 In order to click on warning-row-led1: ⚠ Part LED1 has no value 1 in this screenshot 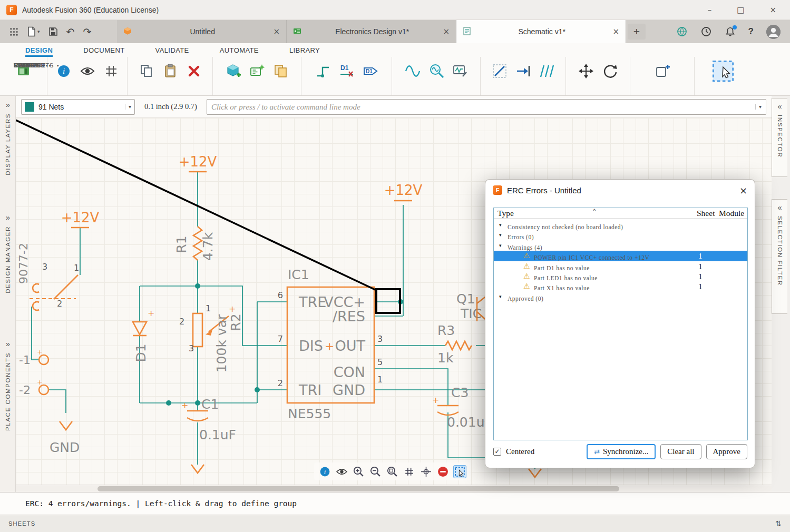, I will do `click(621, 276)`.